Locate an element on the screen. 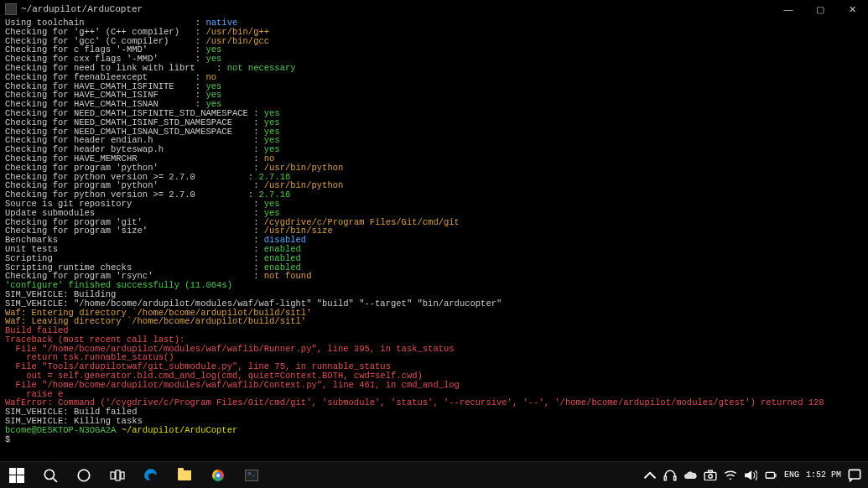 This screenshot has height=488, width=868. volume-icon is located at coordinates (751, 475).